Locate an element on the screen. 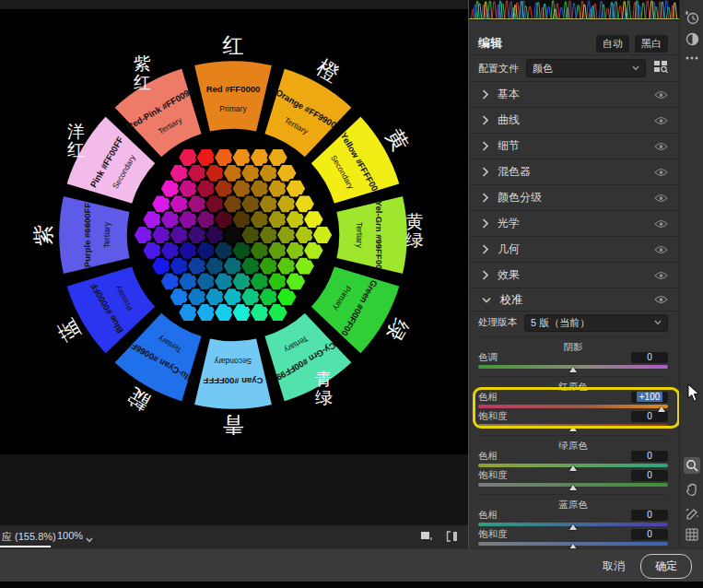 This screenshot has width=703, height=588. panel-sections: 基本曲线细节混色器颜色分级光学几何效果 is located at coordinates (574, 185).